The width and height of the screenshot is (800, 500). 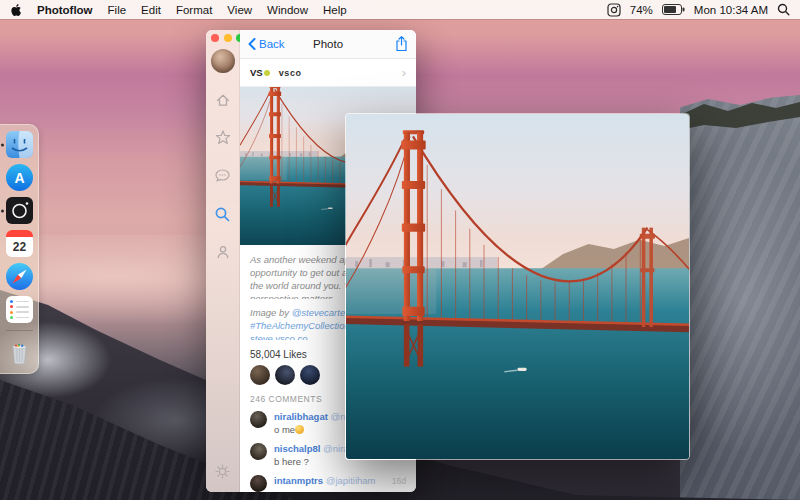 What do you see at coordinates (223, 61) in the screenshot?
I see `user-avatar` at bounding box center [223, 61].